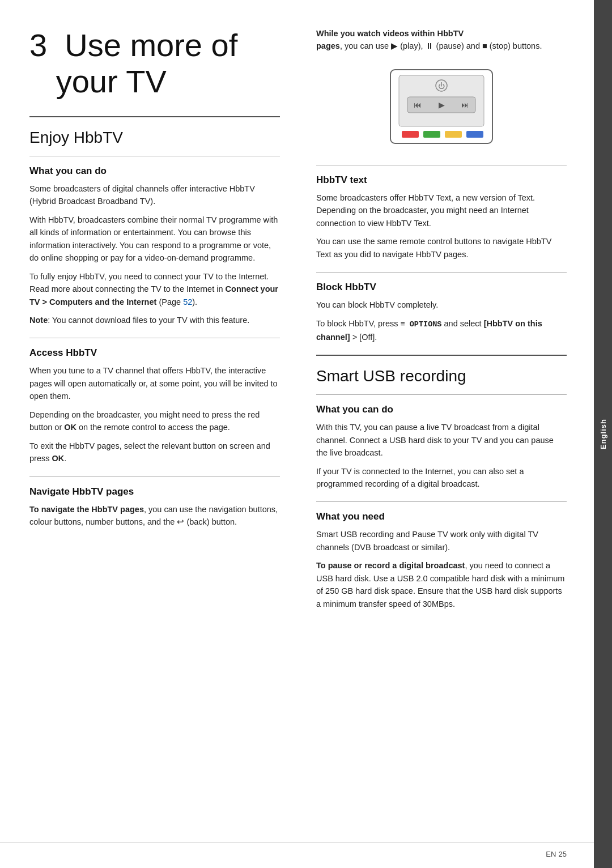 The height and width of the screenshot is (868, 612). Describe the element at coordinates (358, 324) in the screenshot. I see `block-para2-prefix: To block HbbTV, press` at that location.